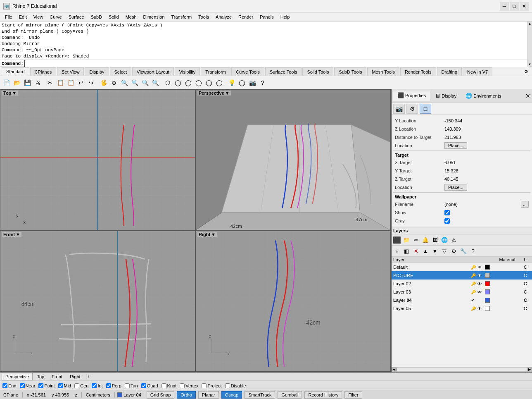  What do you see at coordinates (454, 240) in the screenshot?
I see `layer-alert-button: ⚠` at bounding box center [454, 240].